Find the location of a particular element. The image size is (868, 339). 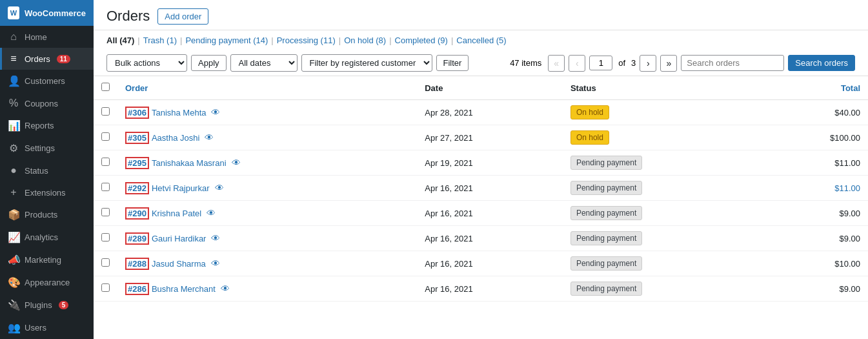

order-number-305: #305 is located at coordinates (137, 138).